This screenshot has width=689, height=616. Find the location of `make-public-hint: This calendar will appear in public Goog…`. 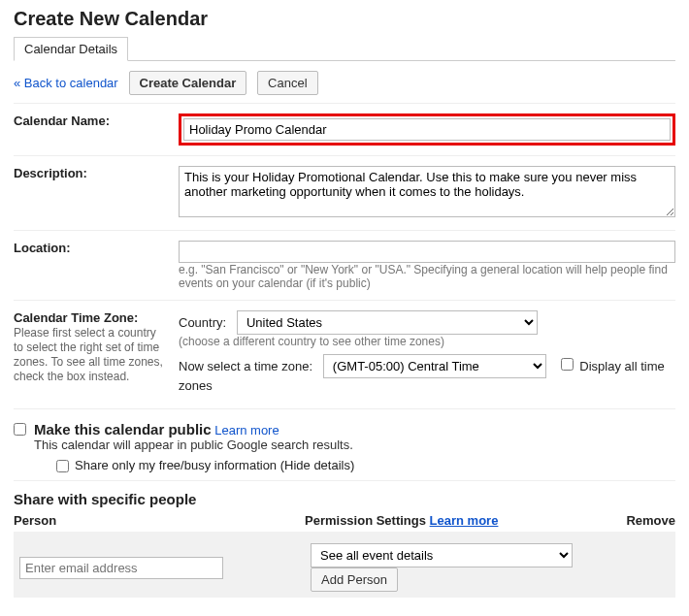

make-public-hint: This calendar will appear in public Goog… is located at coordinates (194, 444).